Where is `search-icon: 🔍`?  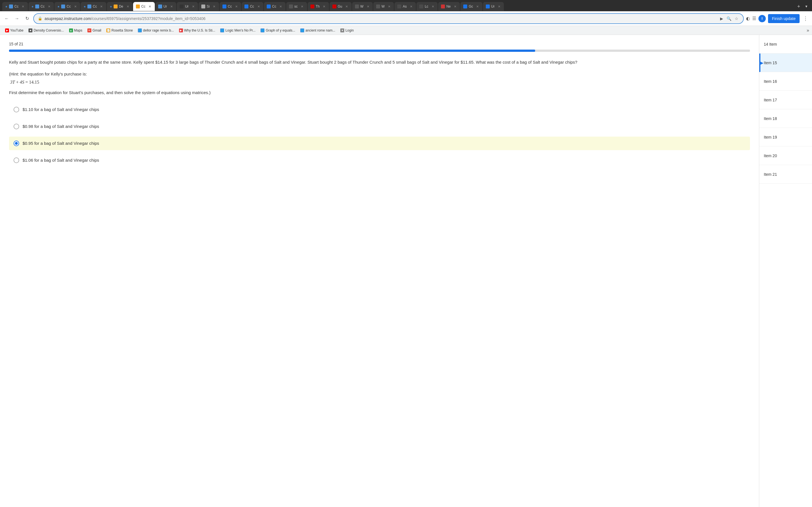 search-icon: 🔍 is located at coordinates (729, 19).